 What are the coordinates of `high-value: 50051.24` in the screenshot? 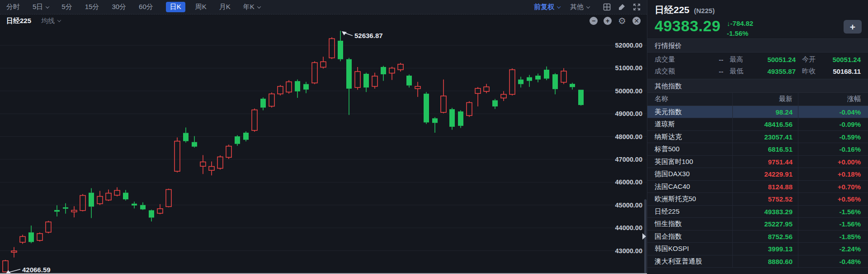 It's located at (781, 60).